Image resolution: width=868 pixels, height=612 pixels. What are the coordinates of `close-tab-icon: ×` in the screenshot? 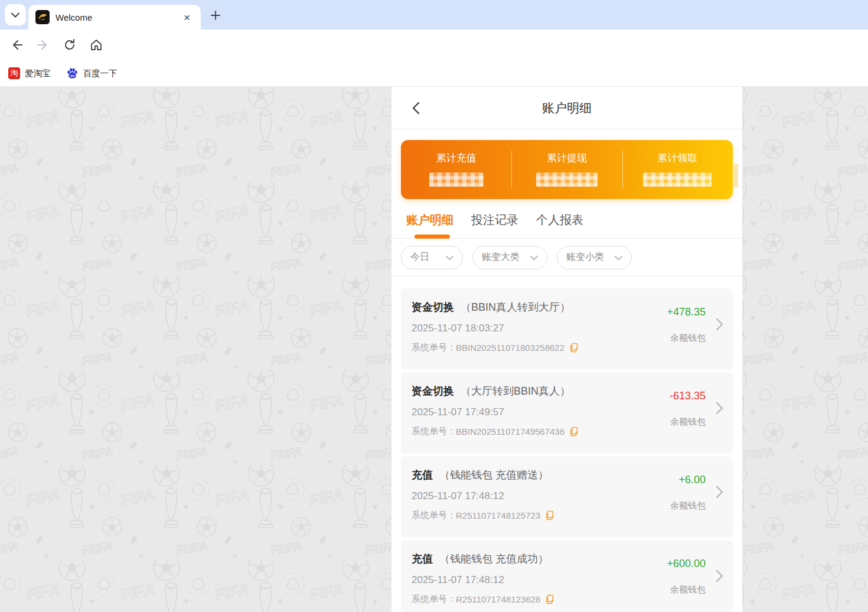 It's located at (187, 18).